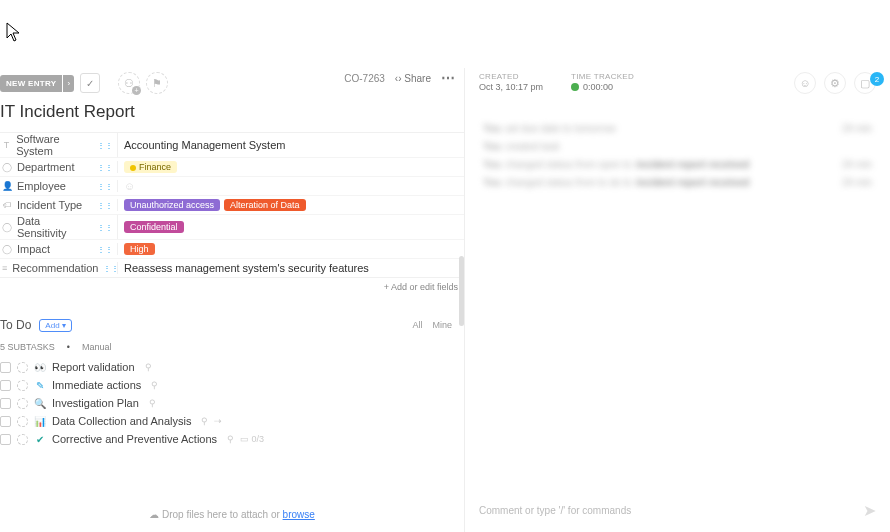 Image resolution: width=890 pixels, height=532 pixels. Describe the element at coordinates (55, 268) in the screenshot. I see `field-name: Recommendation` at that location.